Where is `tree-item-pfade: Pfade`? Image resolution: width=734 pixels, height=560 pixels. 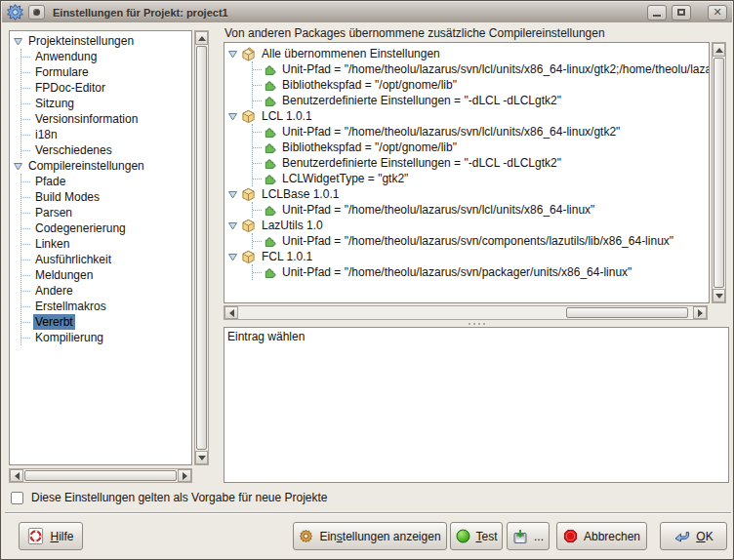 tree-item-pfade: Pfade is located at coordinates (106, 181).